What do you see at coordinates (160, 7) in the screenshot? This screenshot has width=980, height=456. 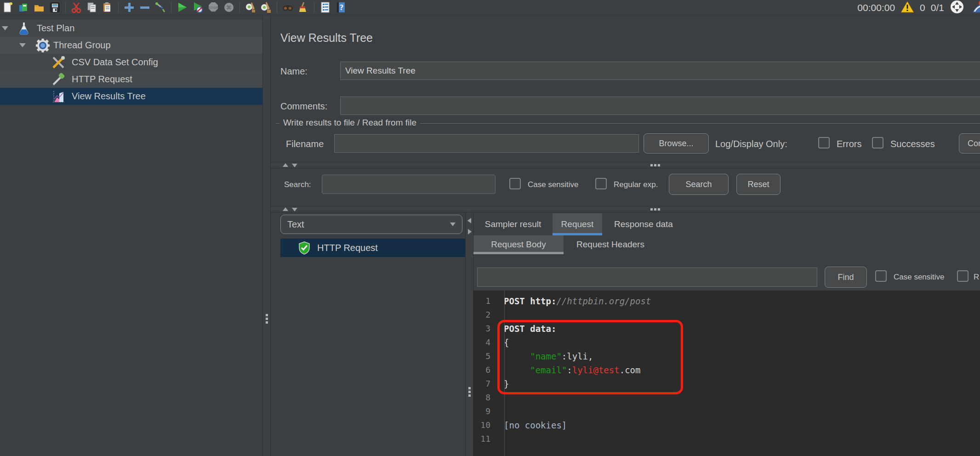 I see `duplicate-icon` at bounding box center [160, 7].